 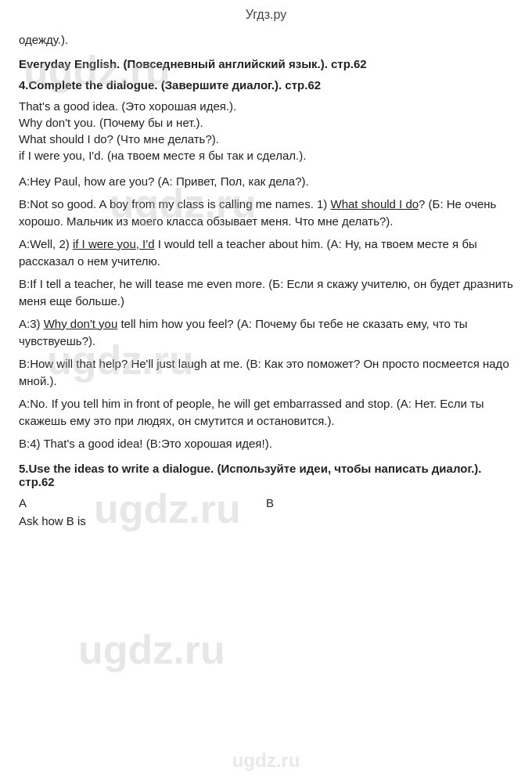 What do you see at coordinates (248, 253) in the screenshot?
I see `dialogue-text: Well, 2) if I were you, I'd I would tell…` at bounding box center [248, 253].